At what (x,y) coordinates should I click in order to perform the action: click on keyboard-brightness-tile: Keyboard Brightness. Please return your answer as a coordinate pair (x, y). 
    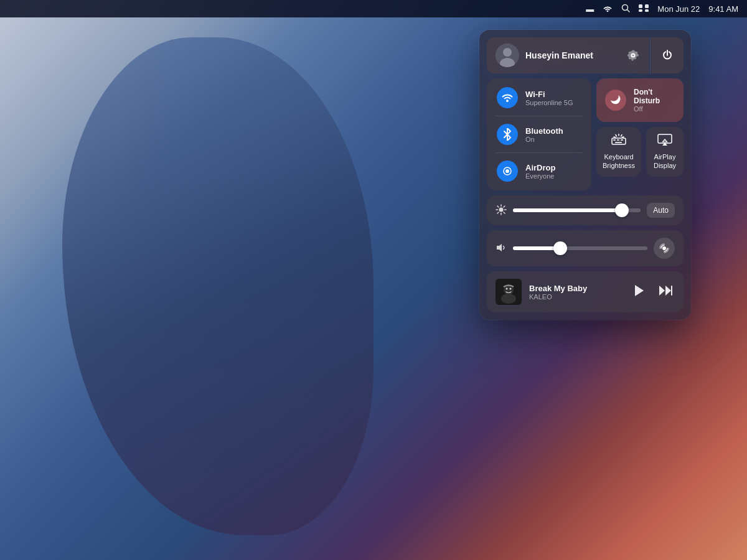
    Looking at the image, I should click on (619, 152).